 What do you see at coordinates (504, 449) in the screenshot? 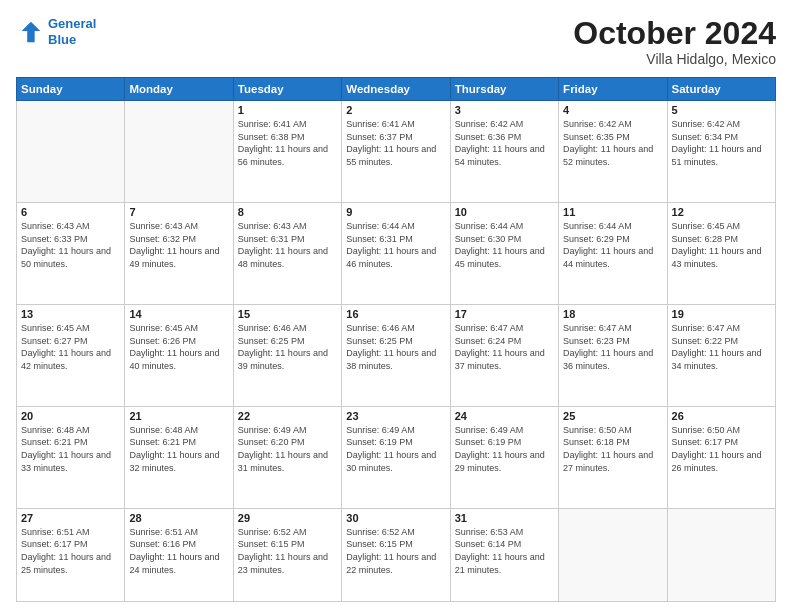
I see `day-info: Sunrise: 6:49 AM Sunset: 6:19 PM Dayligh…` at bounding box center [504, 449].